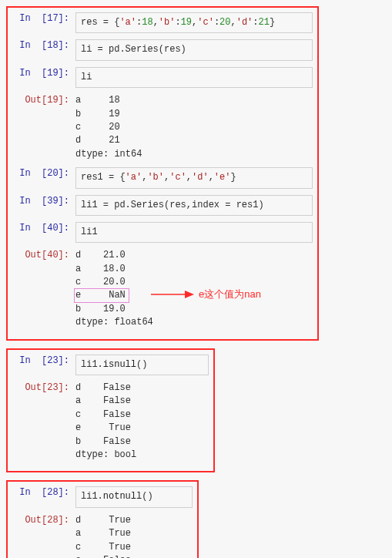 The width and height of the screenshot is (392, 558). Describe the element at coordinates (194, 233) in the screenshot. I see `code-input-40: li1` at that location.